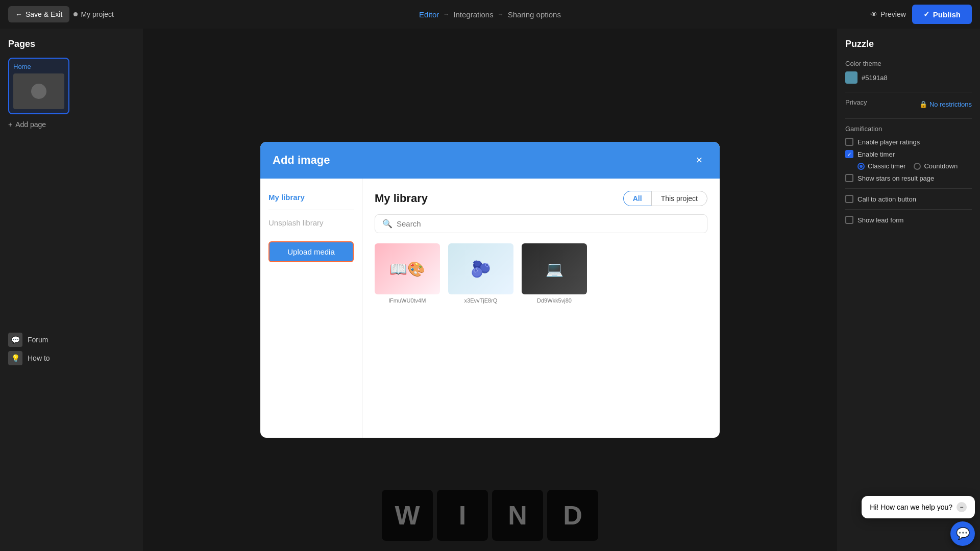  Describe the element at coordinates (666, 198) in the screenshot. I see `filter-buttons: All This project` at that location.